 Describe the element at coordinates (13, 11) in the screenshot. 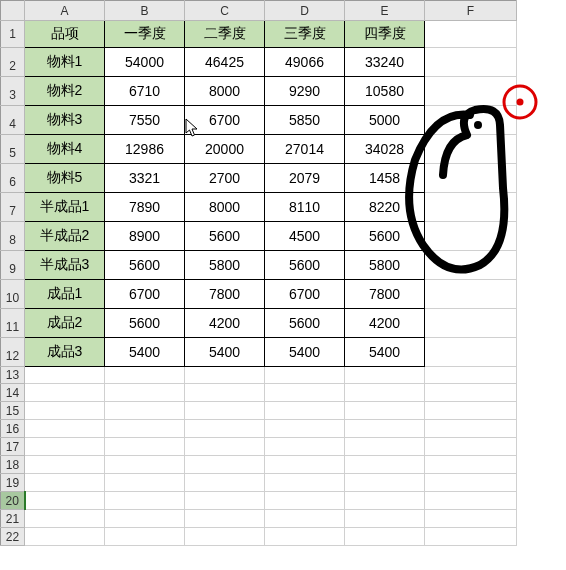

I see `select-all-corner` at that location.